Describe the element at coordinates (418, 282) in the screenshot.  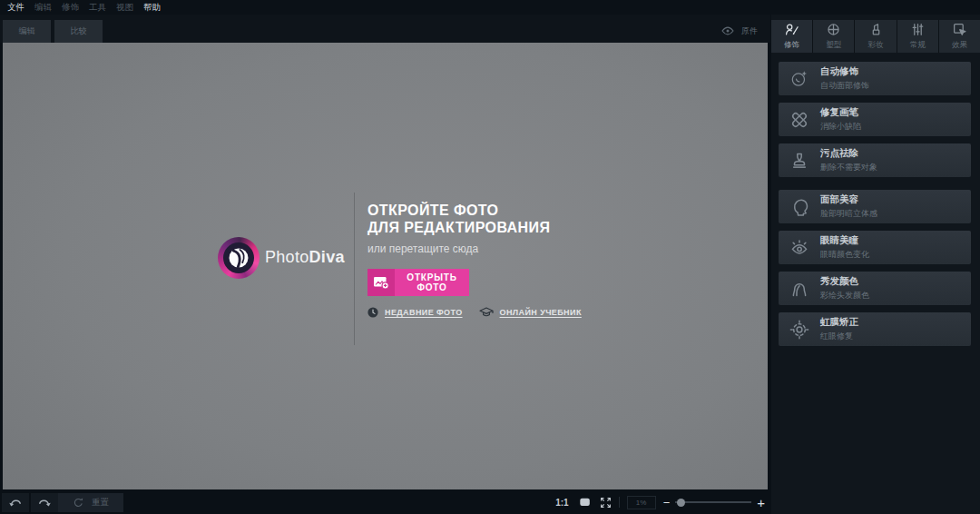
I see `open-photo-button: ОТКРЫТЬ ФОТО` at that location.